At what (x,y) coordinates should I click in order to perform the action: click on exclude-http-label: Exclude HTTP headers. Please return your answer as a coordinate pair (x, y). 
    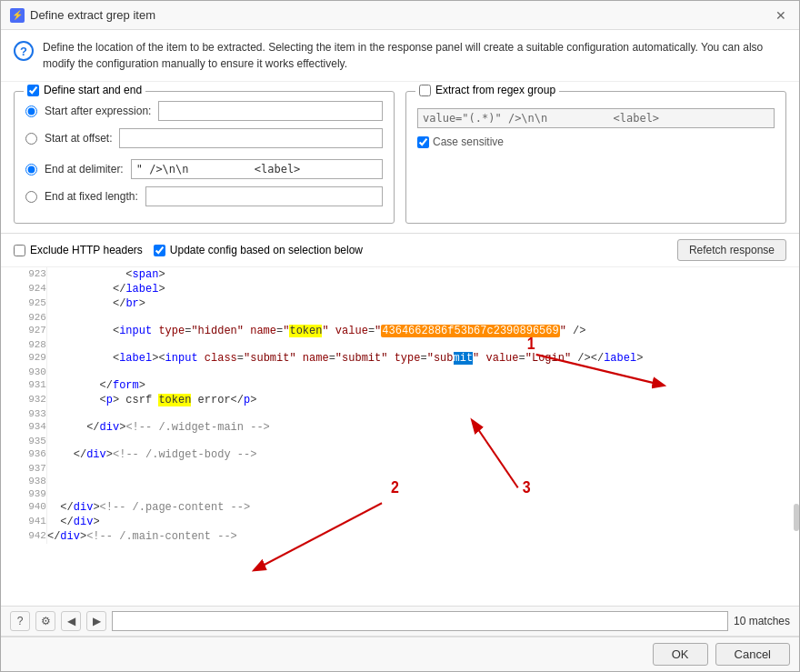
    Looking at the image, I should click on (78, 250).